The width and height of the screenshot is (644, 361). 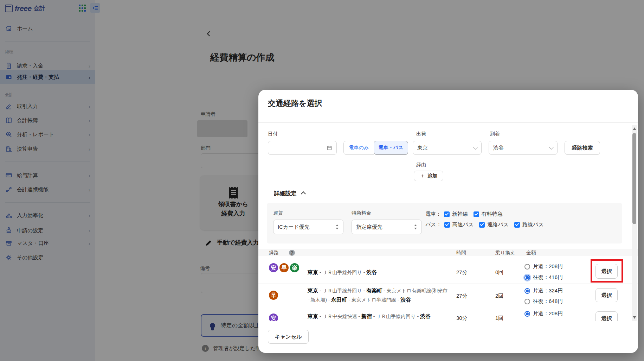 I want to click on checkbox-local-bus: 路線バス, so click(x=529, y=224).